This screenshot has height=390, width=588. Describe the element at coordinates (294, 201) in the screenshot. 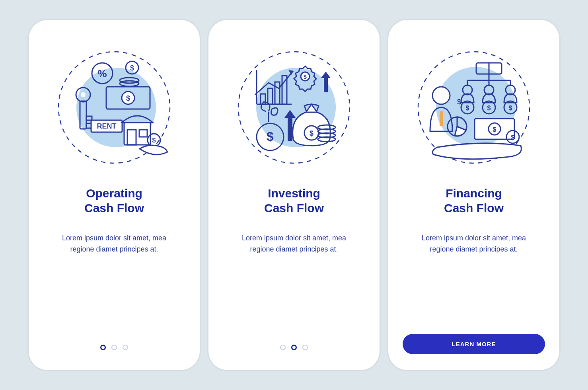

I see `screen-2-heading: Investing Cash Flow` at that location.